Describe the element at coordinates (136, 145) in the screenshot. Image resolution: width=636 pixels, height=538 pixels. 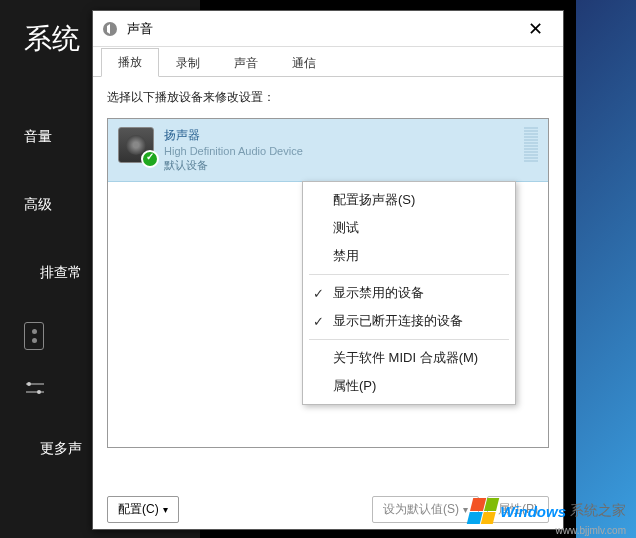
I see `speaker-icon` at that location.